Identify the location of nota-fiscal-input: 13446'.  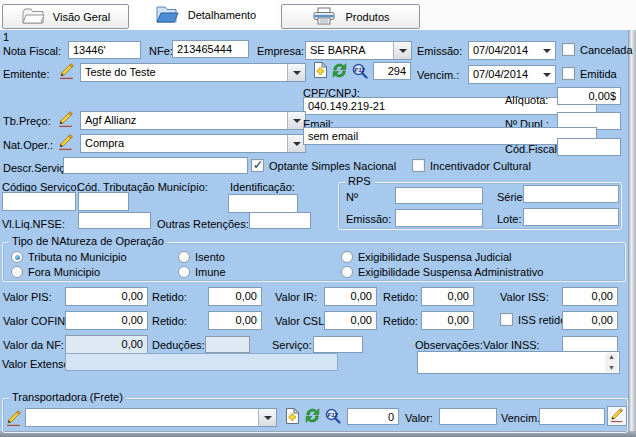
(104, 50).